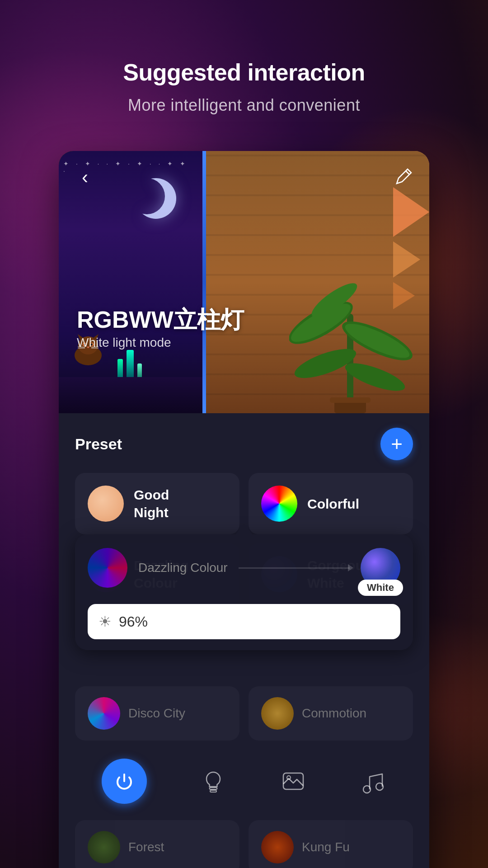 The width and height of the screenshot is (488, 868). Describe the element at coordinates (244, 713) in the screenshot. I see `partial-grid-1: Disco City Commotion` at that location.